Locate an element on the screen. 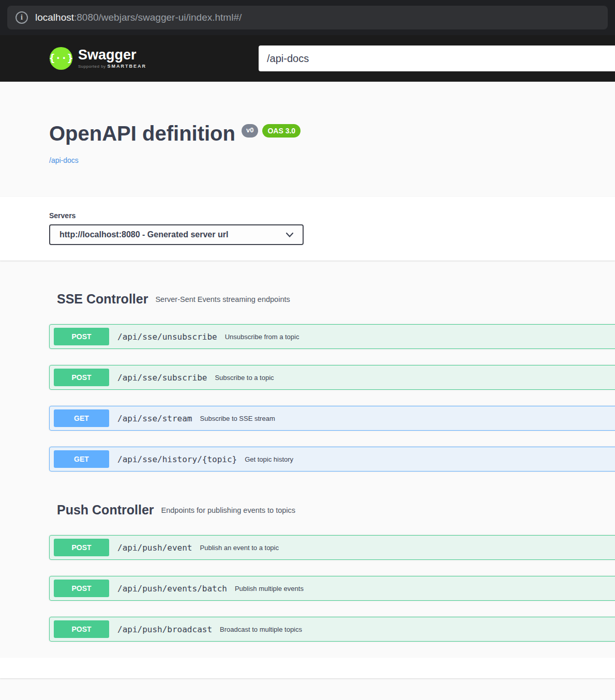 Image resolution: width=615 pixels, height=700 pixels. title-row: OpenAPI definition v0 OAS 3.0 is located at coordinates (332, 133).